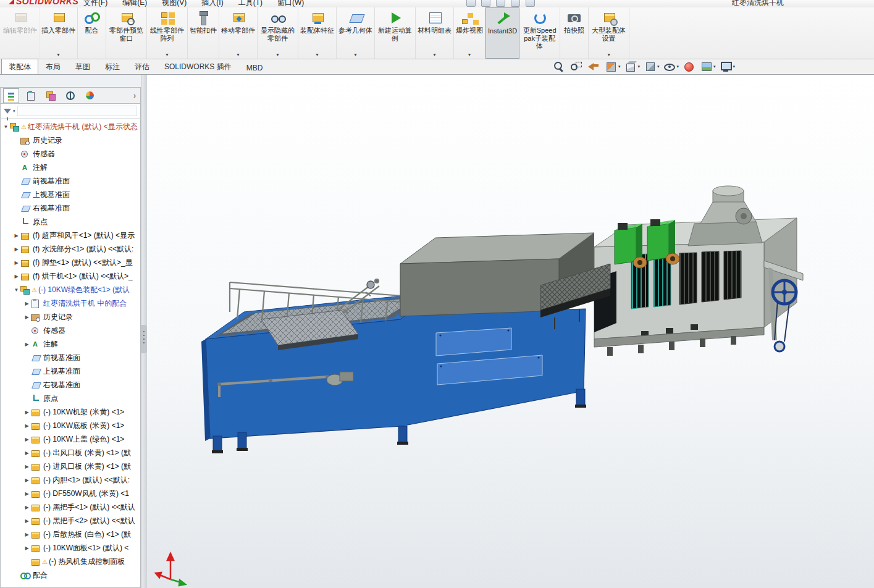 The image size is (874, 588). I want to click on ribbon-button: 零部件预览窗口, so click(127, 33).